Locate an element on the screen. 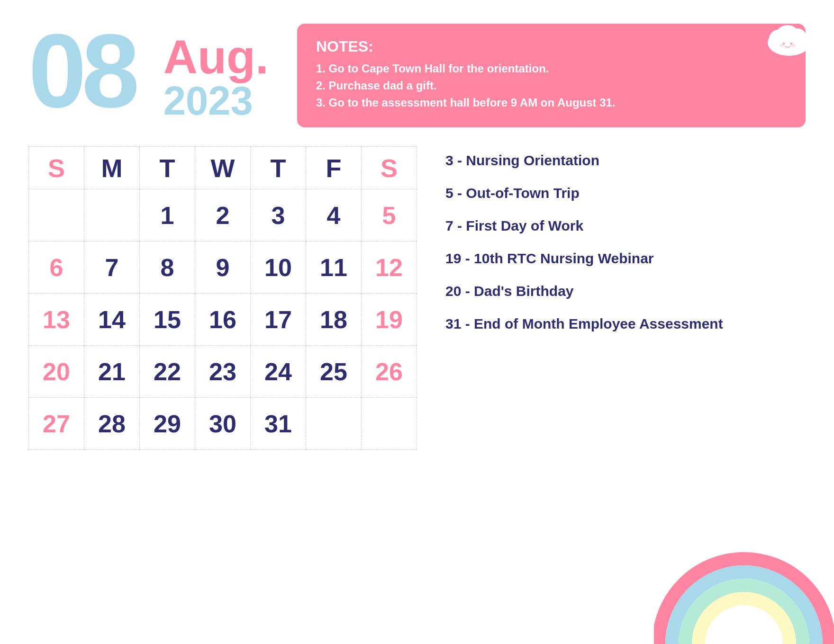 Image resolution: width=834 pixels, height=644 pixels. day-10: 10 is located at coordinates (279, 268).